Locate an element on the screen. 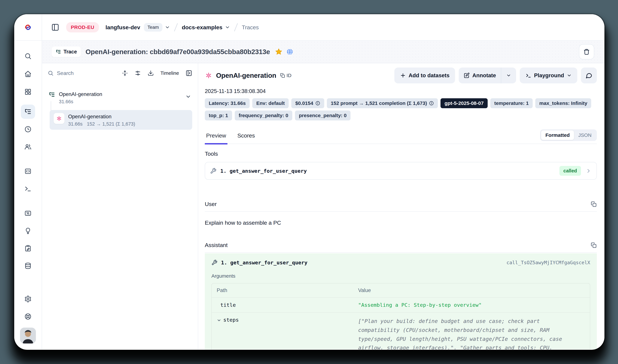 The height and width of the screenshot is (364, 618). nav-traces is located at coordinates (28, 112).